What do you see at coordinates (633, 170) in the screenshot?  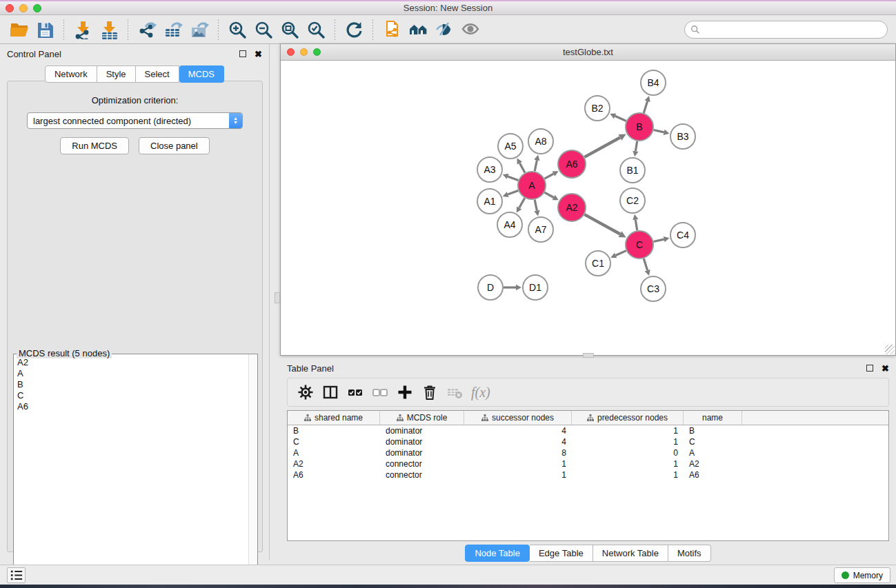 I see `graph-node-B1: B1` at bounding box center [633, 170].